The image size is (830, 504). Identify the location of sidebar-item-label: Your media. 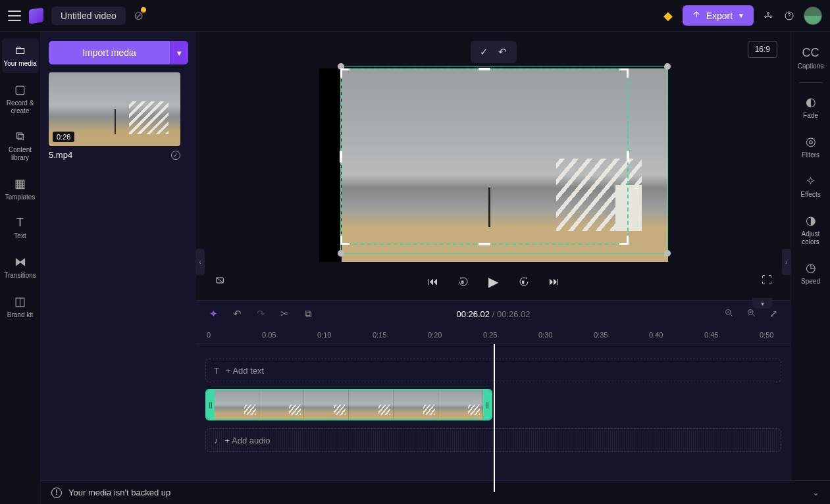
(20, 64).